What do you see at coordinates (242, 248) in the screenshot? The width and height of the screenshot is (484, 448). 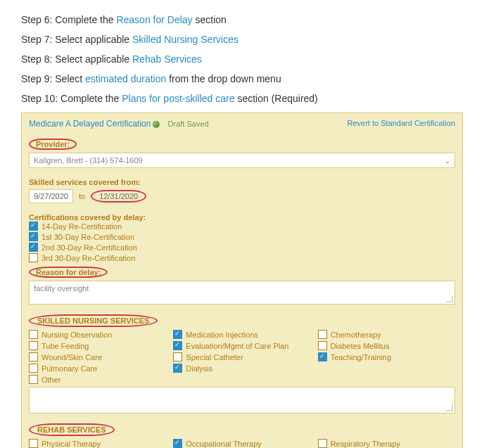 I see `cert-row-2: 2nd 30-Day Re-Certification` at bounding box center [242, 248].